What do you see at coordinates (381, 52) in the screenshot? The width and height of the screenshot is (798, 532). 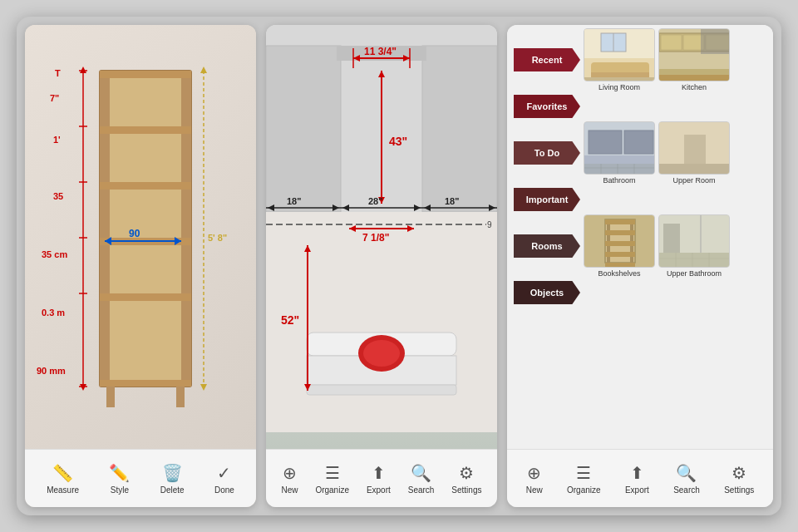 I see `svg-text: 11 3/4"` at bounding box center [381, 52].